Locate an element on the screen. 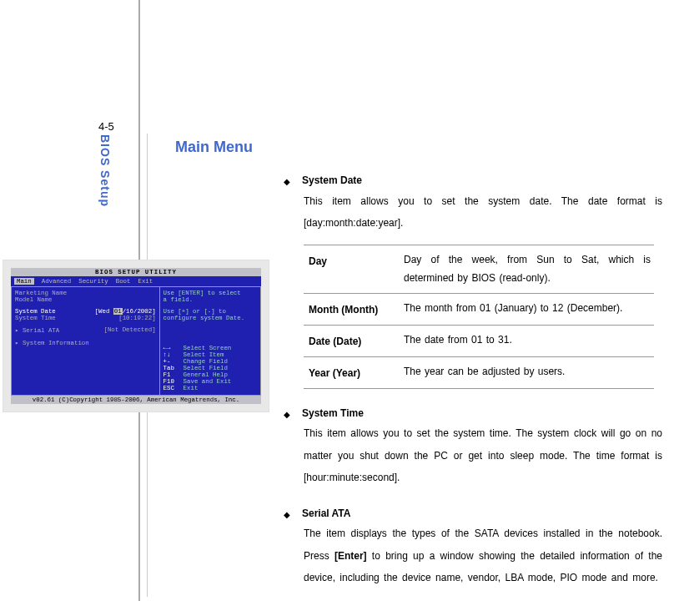  bios-key-desc: Change Field is located at coordinates (205, 361).